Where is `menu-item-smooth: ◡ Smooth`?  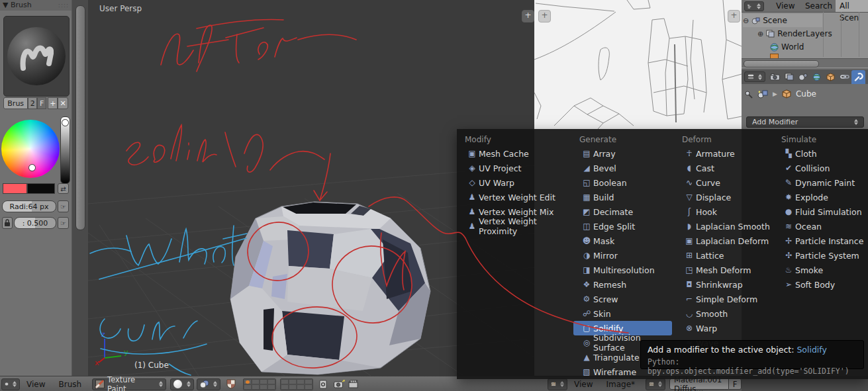 menu-item-smooth: ◡ Smooth is located at coordinates (724, 314).